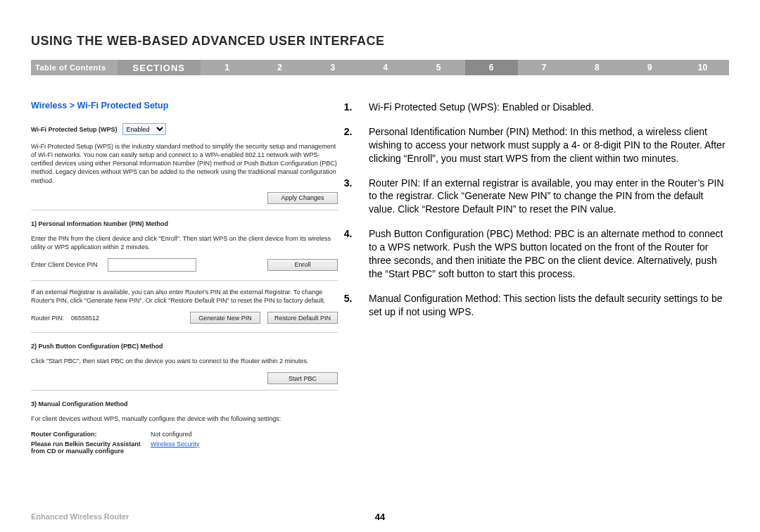 The height and width of the screenshot is (532, 760). Describe the element at coordinates (702, 68) in the screenshot. I see `nav-section-10: 10` at that location.